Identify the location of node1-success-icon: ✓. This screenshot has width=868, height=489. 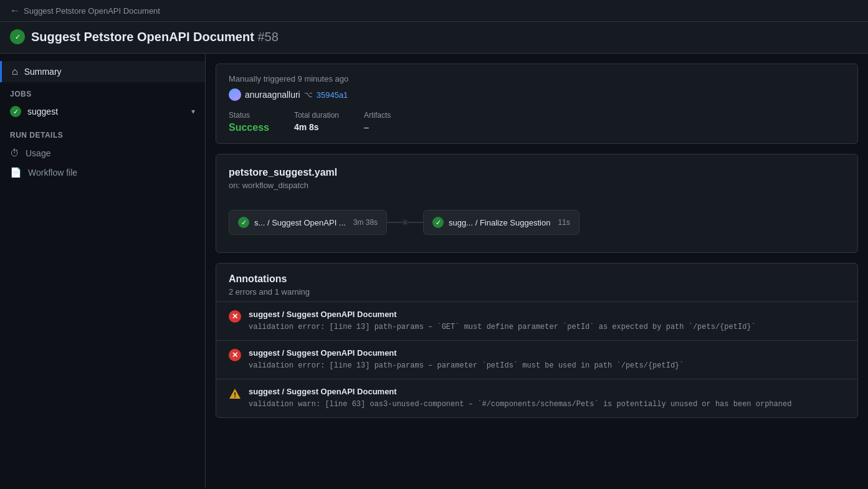
(244, 222).